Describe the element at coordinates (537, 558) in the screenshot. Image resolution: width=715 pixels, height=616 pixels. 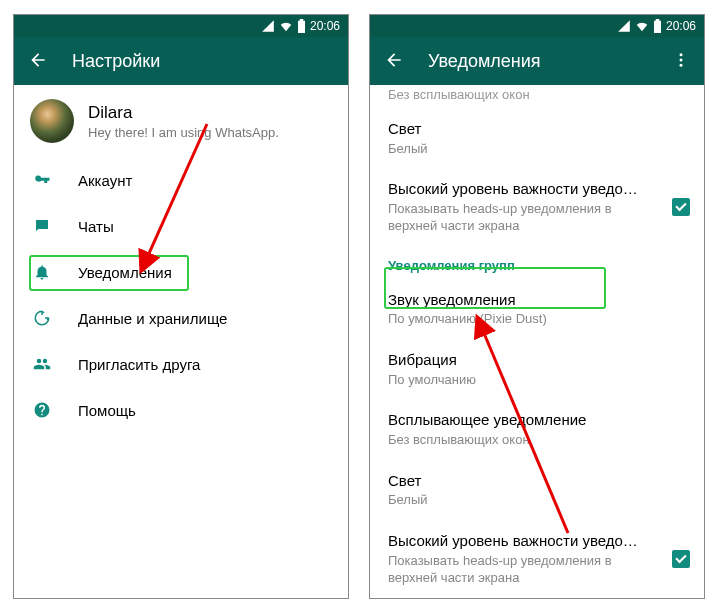
I see `pref-high-priority-2: Высокий уровень важности уведомлений Пок…` at that location.